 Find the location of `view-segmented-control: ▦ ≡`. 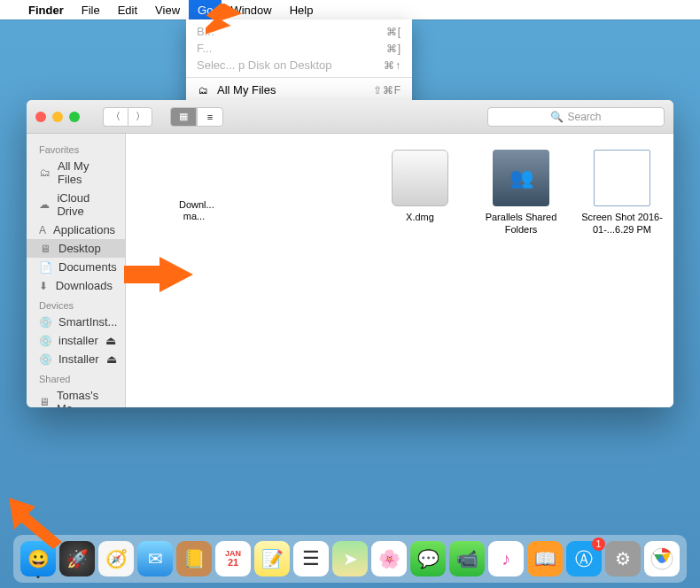

view-segmented-control: ▦ ≡ is located at coordinates (197, 117).